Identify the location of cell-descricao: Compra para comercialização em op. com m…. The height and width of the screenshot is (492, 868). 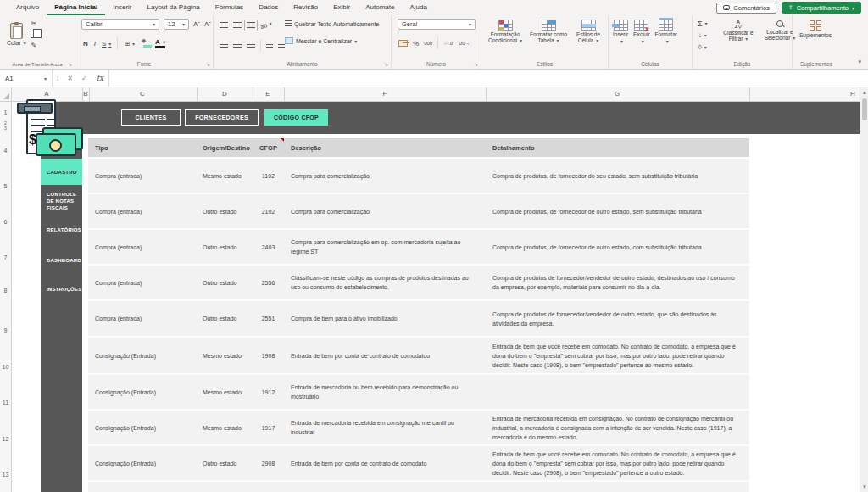
(385, 247).